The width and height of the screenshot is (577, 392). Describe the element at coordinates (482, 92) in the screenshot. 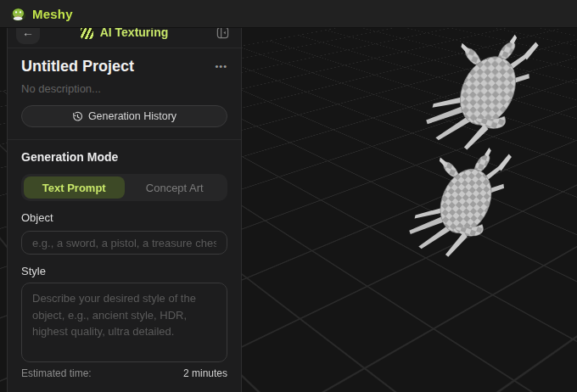

I see `crab-model-top` at that location.